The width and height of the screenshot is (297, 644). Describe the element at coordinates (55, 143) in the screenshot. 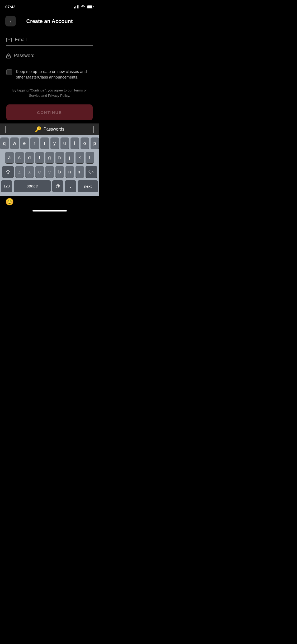

I see `key-y: y` at that location.